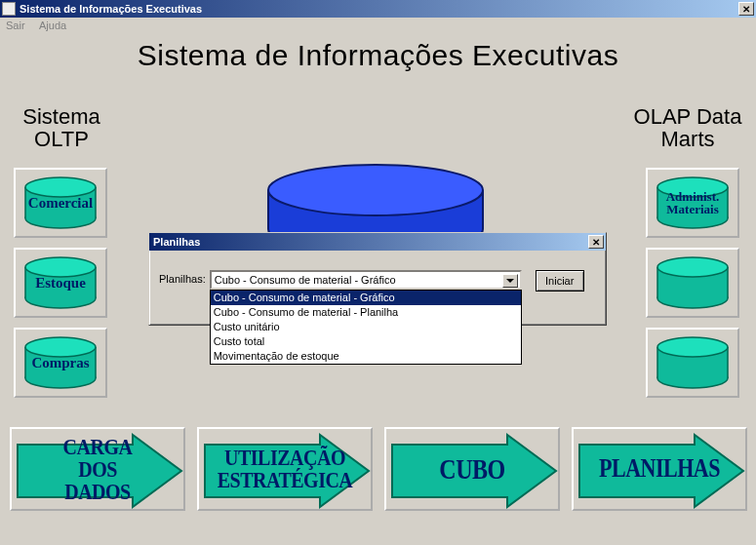 The image size is (756, 545). What do you see at coordinates (378, 26) in the screenshot?
I see `menubar: Sair Ajuda` at bounding box center [378, 26].